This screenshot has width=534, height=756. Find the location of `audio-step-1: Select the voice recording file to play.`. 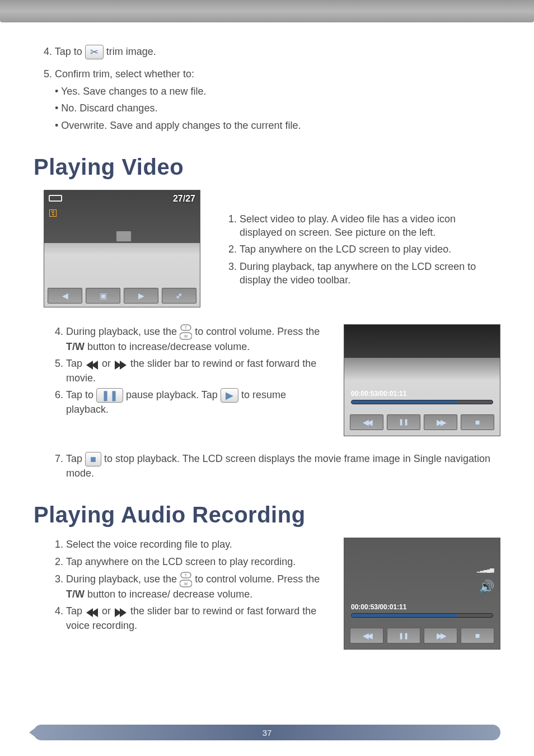

audio-step-1: Select the voice recording file to play. is located at coordinates (196, 544).